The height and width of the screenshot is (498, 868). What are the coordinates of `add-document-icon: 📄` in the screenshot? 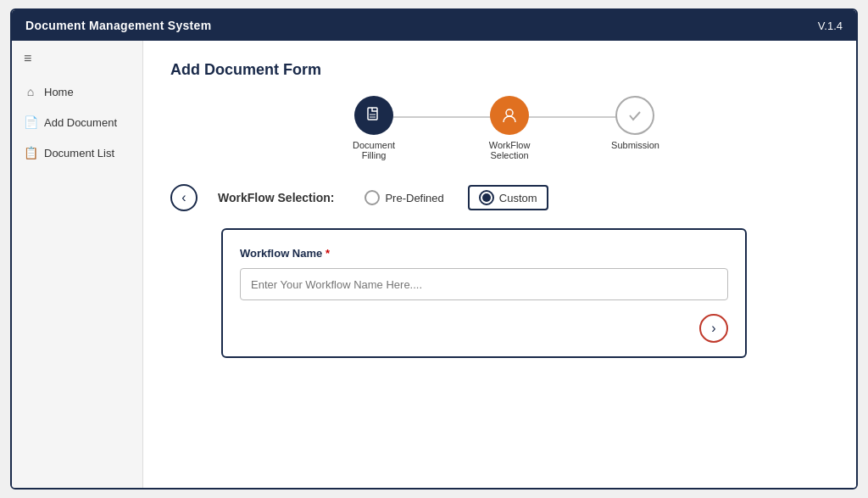 It's located at (31, 122).